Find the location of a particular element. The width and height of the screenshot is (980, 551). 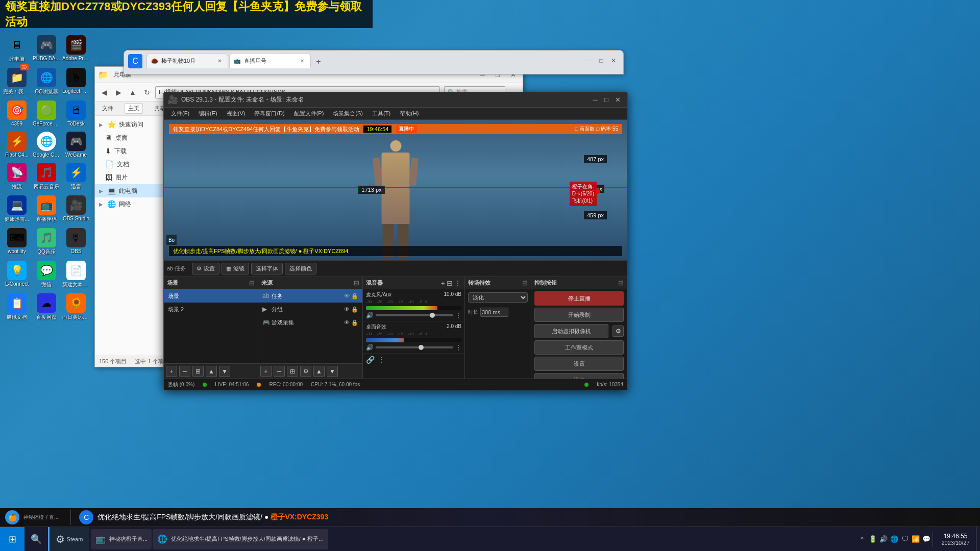

obs-sources-collapse-icon: ⊟ is located at coordinates (356, 283).